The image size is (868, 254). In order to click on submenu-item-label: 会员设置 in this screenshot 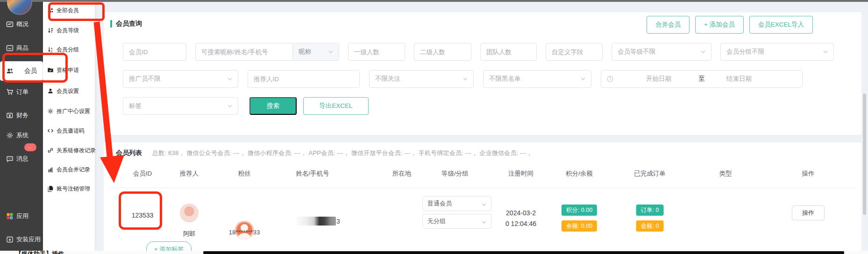, I will do `click(68, 92)`.